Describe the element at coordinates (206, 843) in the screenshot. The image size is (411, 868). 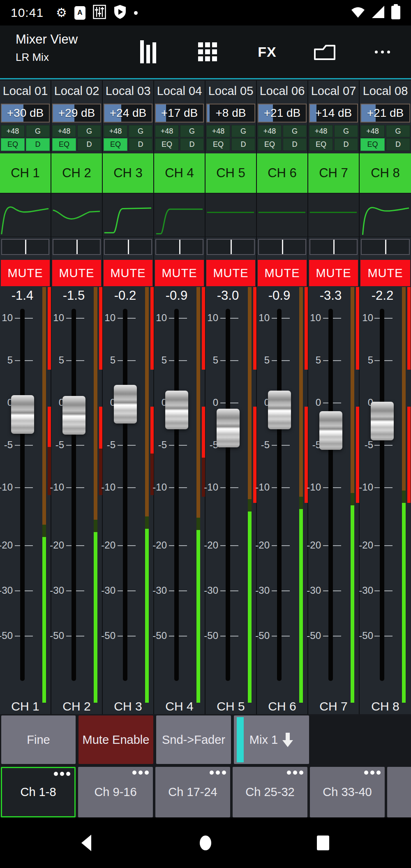
I see `home-icon` at that location.